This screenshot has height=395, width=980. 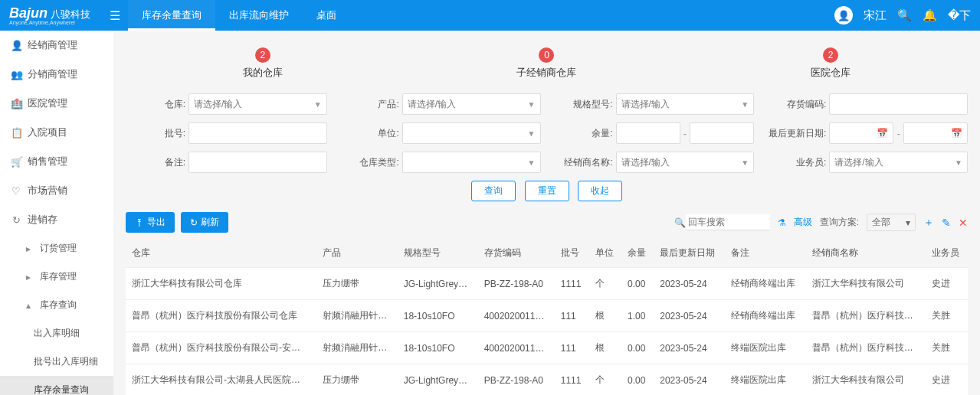 I want to click on filter-field: 业务员:▼, so click(x=867, y=162).